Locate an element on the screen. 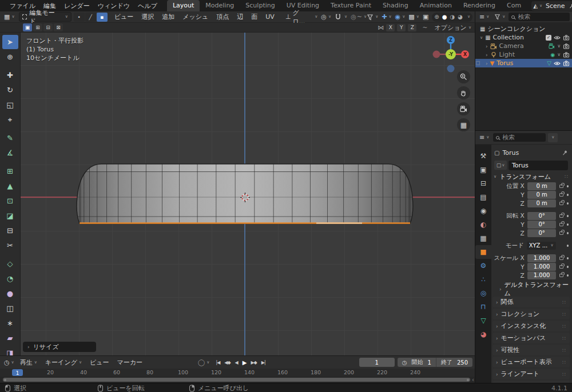 This screenshot has width=572, height=392. mesh-edit-overlay-dropdown: ▩ ∨ is located at coordinates (414, 17).